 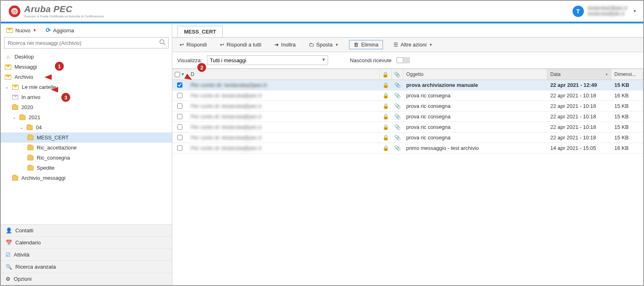 I want to click on nav-opzioni: ⚙Opzioni, so click(x=86, y=279).